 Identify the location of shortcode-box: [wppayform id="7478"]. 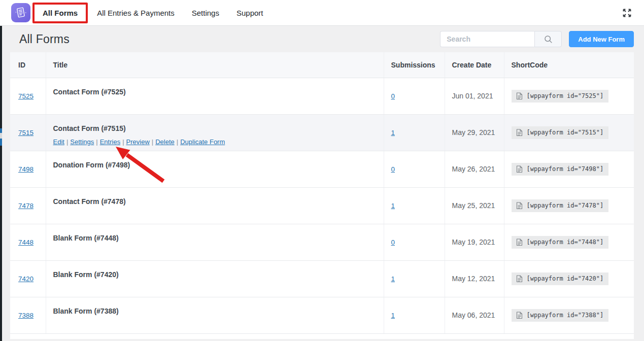
(560, 206).